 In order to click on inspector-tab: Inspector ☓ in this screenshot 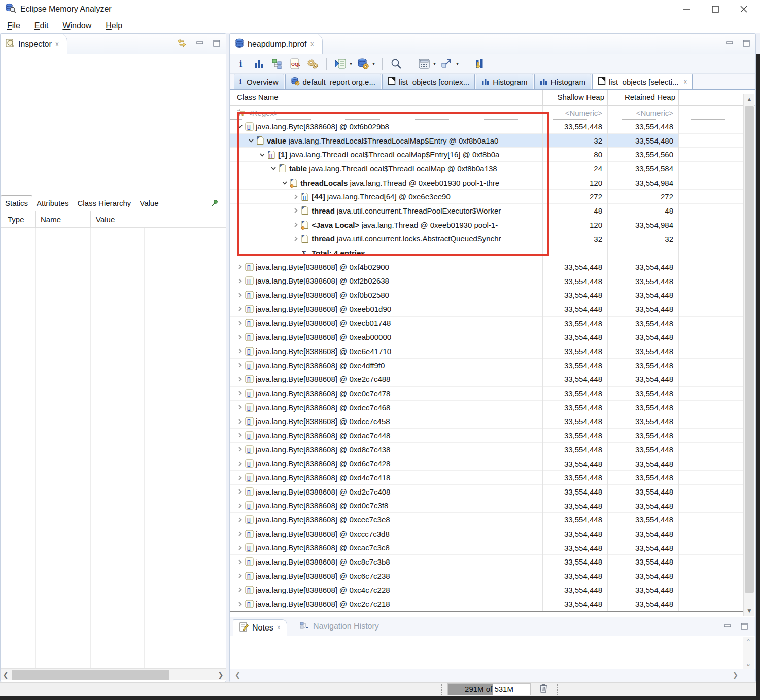, I will do `click(34, 44)`.